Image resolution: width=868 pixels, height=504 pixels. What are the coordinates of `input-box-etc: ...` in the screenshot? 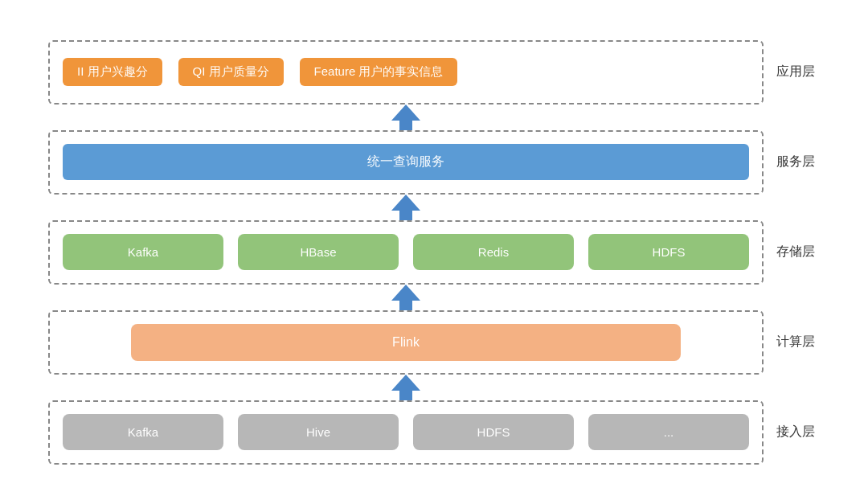 It's located at (669, 432).